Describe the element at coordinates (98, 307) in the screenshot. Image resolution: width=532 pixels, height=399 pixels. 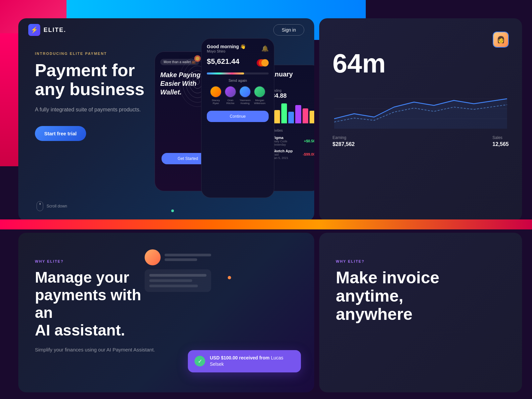
I see `bottom-hero-content: WHY ELITE? Manage your payments with an …` at that location.